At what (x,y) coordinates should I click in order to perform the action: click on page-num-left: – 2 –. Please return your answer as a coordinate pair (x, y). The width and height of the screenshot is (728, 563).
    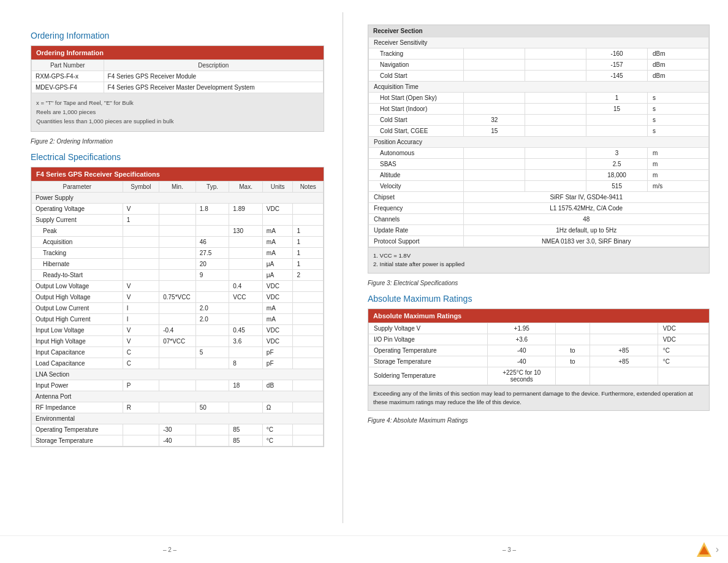
    Looking at the image, I should click on (170, 550).